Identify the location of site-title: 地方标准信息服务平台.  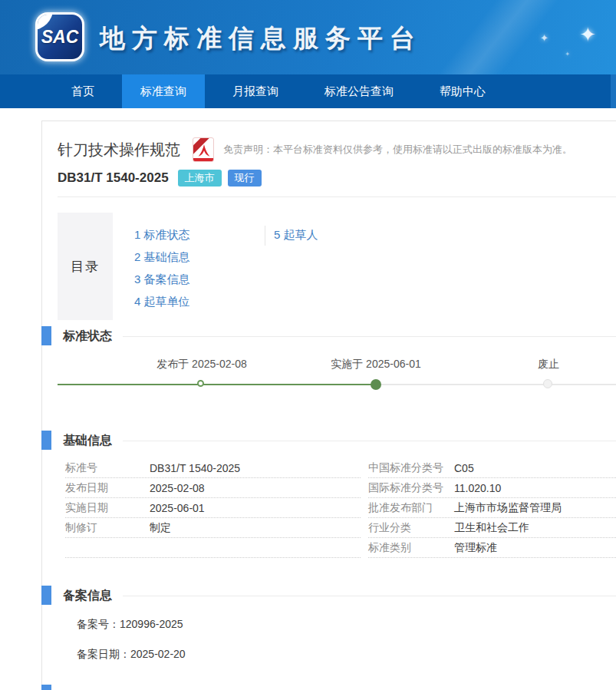
(261, 38).